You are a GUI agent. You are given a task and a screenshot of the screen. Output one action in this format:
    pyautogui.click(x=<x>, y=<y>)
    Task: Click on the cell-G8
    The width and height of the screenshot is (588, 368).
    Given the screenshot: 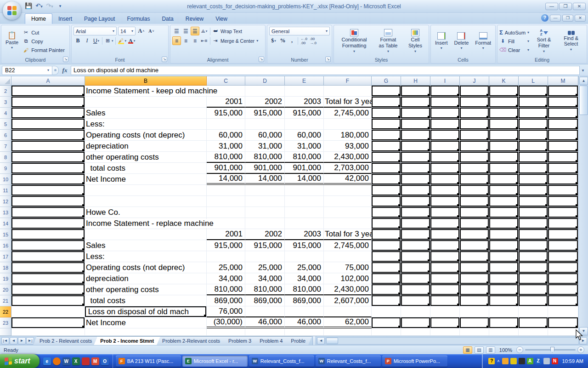 What is the action you would take?
    pyautogui.click(x=386, y=157)
    